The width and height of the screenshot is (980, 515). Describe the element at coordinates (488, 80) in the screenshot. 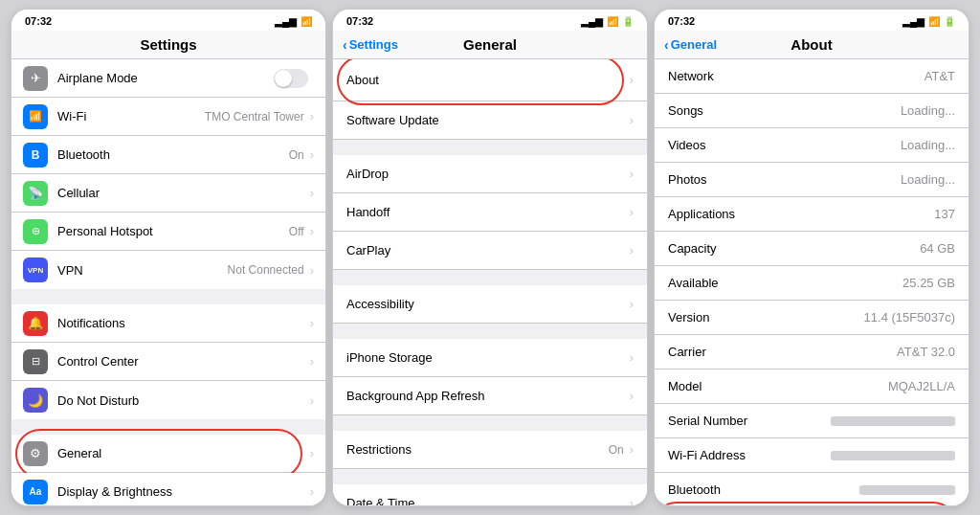

I see `about-label: About` at that location.